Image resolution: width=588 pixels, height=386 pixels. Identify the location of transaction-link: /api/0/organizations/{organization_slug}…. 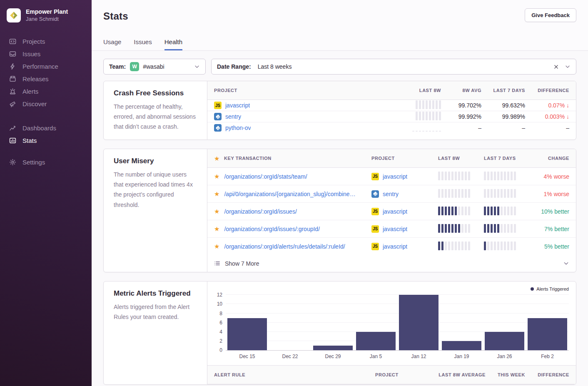
(290, 194).